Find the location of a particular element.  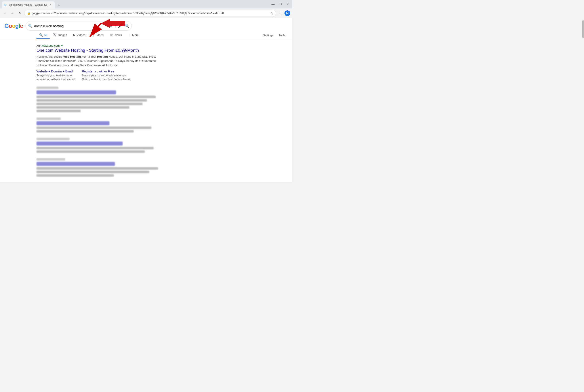

maps-tab-label: Maps is located at coordinates (100, 35).